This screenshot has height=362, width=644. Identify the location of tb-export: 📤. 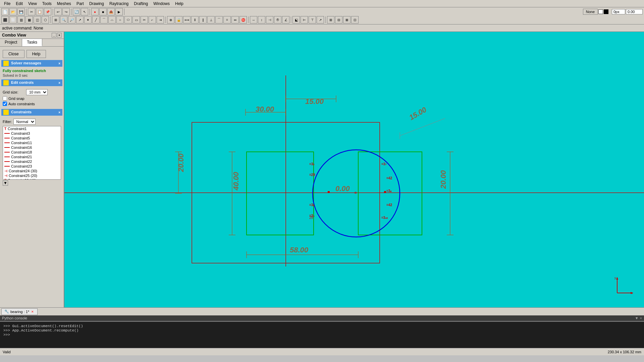
(111, 12).